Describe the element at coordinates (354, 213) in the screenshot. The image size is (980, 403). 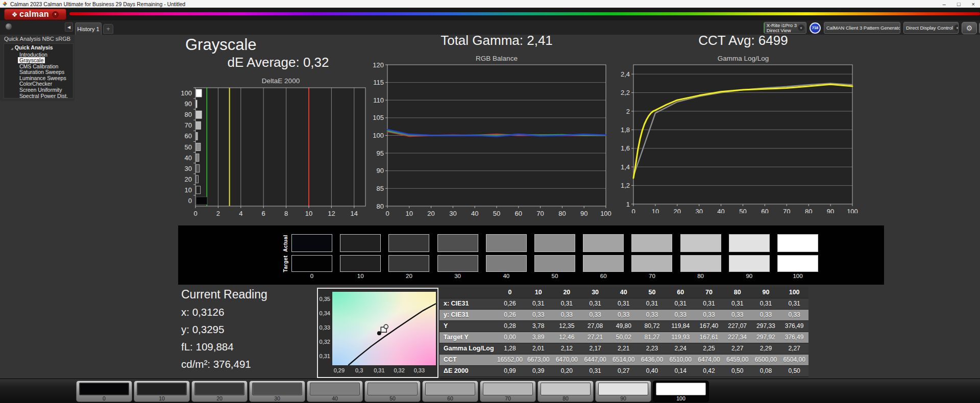
I see `svg-text: 14` at that location.